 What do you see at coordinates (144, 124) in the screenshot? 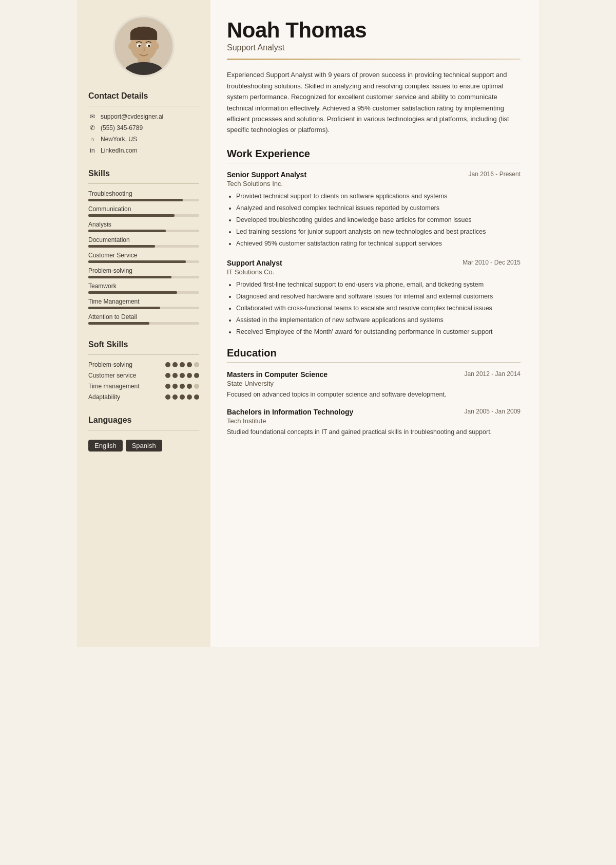
I see `contact-section: Contact Details ✉ support@cvdesigner.ai …` at bounding box center [144, 124].